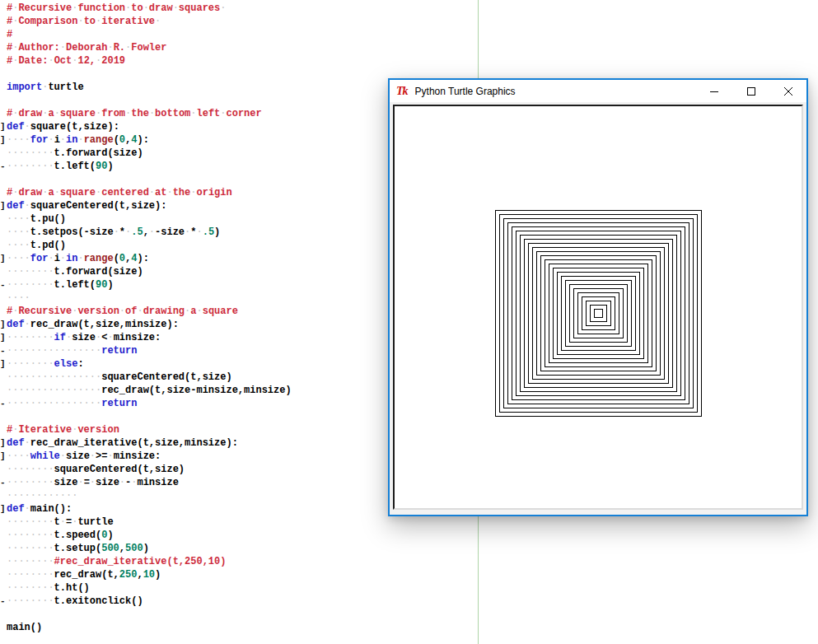 This screenshot has height=644, width=818. Describe the element at coordinates (48, 219) in the screenshot. I see `code-token: t.pu()` at that location.